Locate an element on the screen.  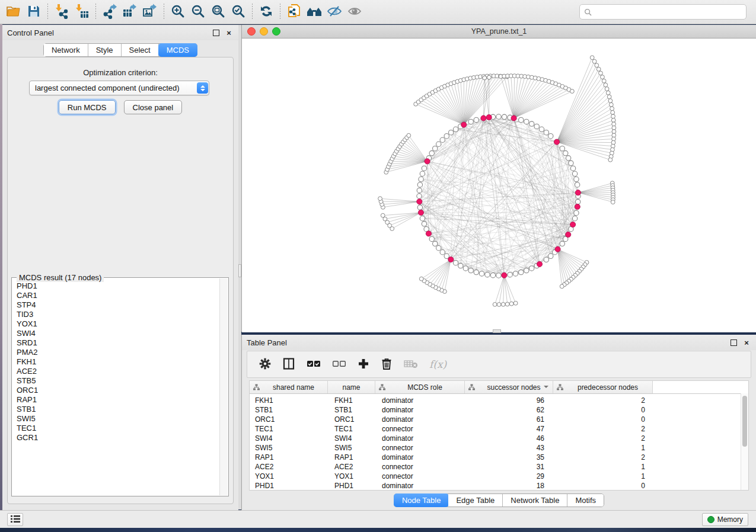
mcds-result-item: TEC1 is located at coordinates (116, 428).